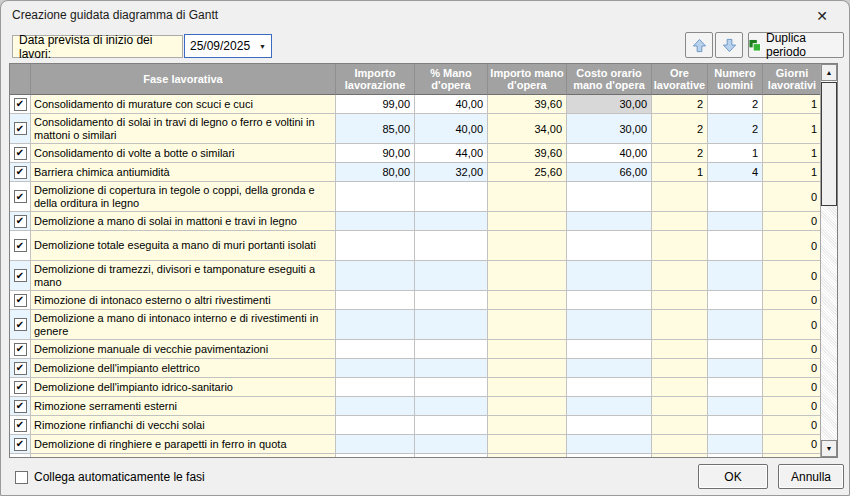 This screenshot has width=850, height=496. What do you see at coordinates (184, 154) in the screenshot?
I see `fase-lavorativa-cell: Consolidamento di volte a botte o simila…` at bounding box center [184, 154].